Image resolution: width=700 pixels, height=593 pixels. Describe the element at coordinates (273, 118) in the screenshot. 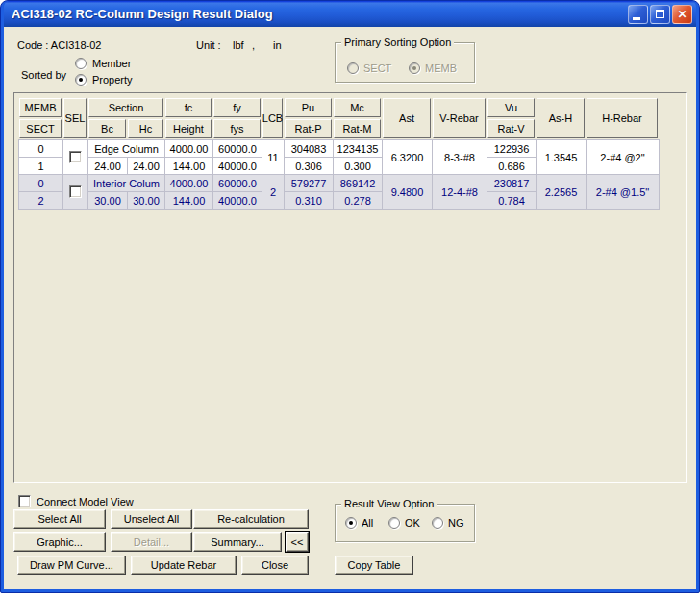

I see `header-lcb: LCB` at that location.